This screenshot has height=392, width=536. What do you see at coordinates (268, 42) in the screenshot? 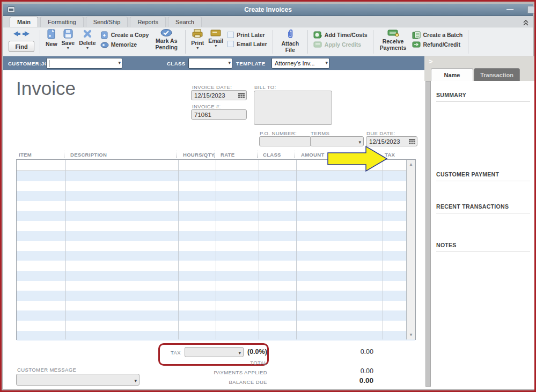
I see `toolbar: Find New Save ▾ Delete ▾ Create a Copy M…` at bounding box center [268, 42].